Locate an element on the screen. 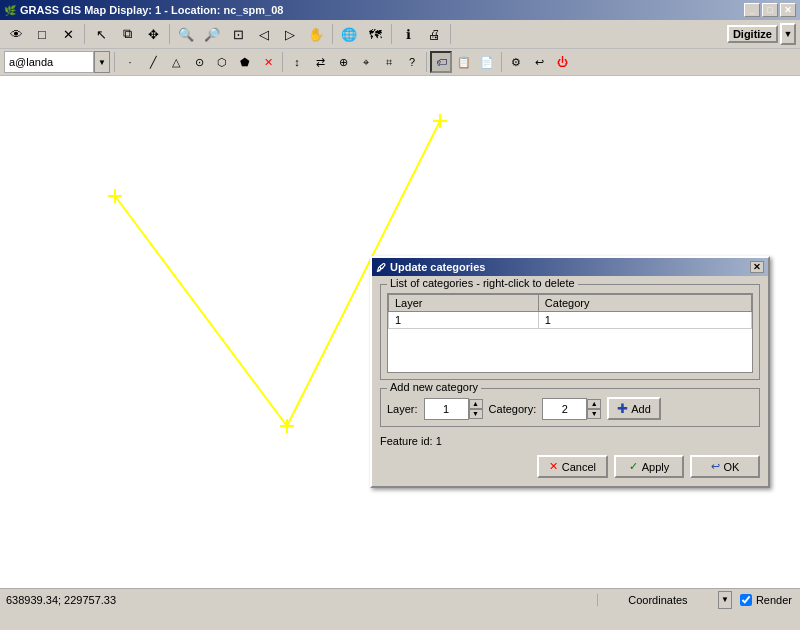 This screenshot has width=800, height=630. dig-close: ⏻ is located at coordinates (562, 62).